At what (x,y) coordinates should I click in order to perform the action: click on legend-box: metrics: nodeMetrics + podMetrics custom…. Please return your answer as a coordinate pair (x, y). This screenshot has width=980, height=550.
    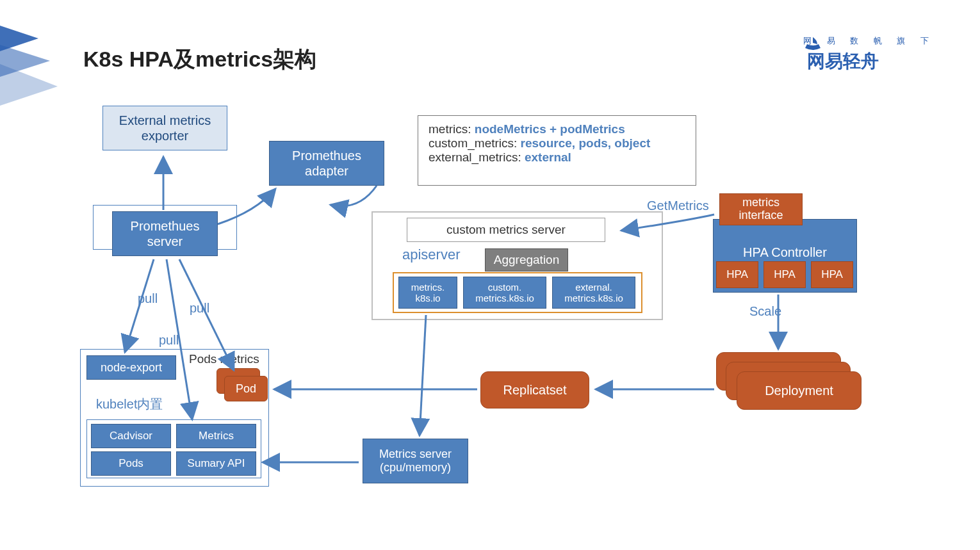
    Looking at the image, I should click on (557, 150).